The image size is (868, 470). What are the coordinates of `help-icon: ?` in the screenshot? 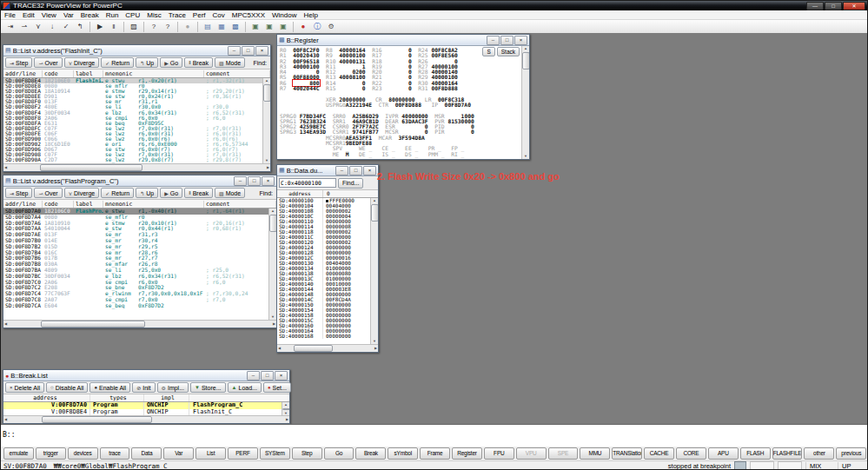 It's located at (154, 27).